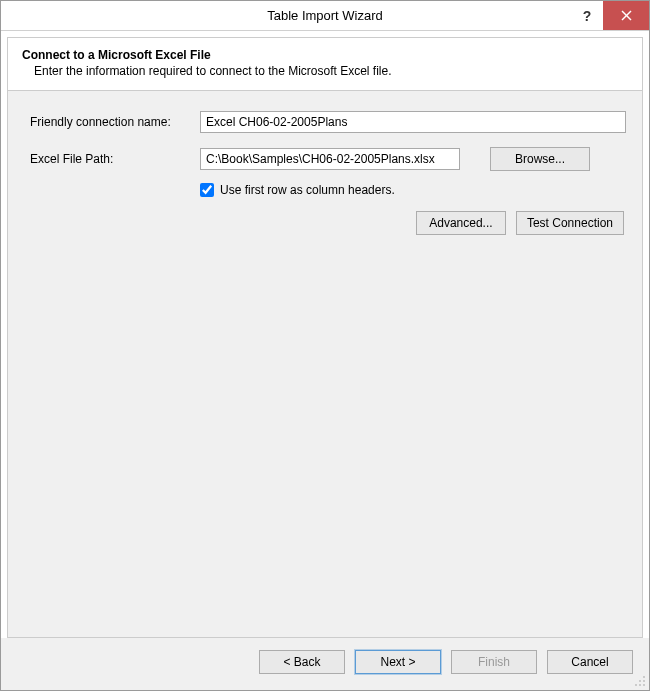 This screenshot has width=650, height=691. Describe the element at coordinates (413, 190) in the screenshot. I see `first-row-checkbox-row: Use first row as column headers.` at that location.